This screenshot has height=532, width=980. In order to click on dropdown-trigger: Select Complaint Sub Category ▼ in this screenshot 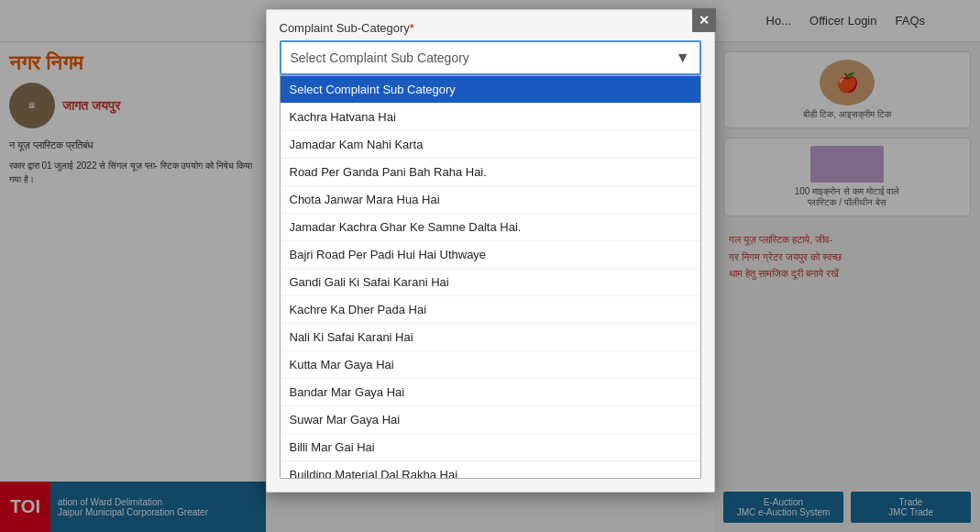, I will do `click(490, 58)`.